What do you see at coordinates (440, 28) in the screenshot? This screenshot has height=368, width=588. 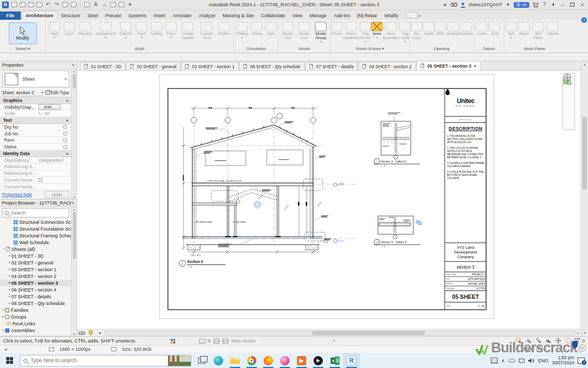 I see `tool-wall-opening: Wall` at bounding box center [440, 28].